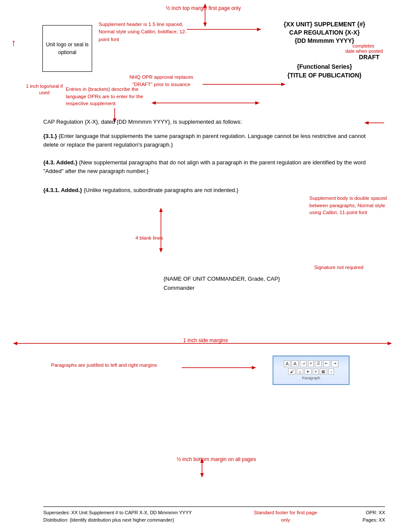  I want to click on right-header-block: {XX UNIT} SUPPLEMENT {#} CAP REGULATION …, so click(324, 50).